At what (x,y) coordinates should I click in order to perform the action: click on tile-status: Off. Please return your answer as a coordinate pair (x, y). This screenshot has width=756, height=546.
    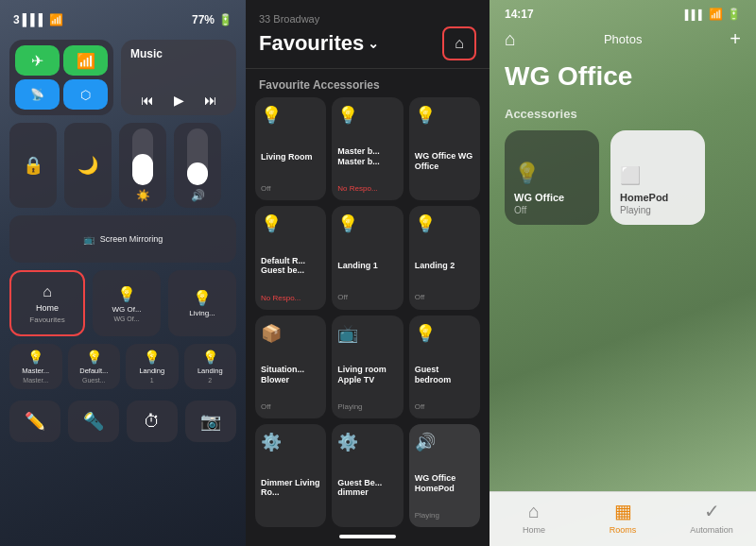
    Looking at the image, I should click on (291, 189).